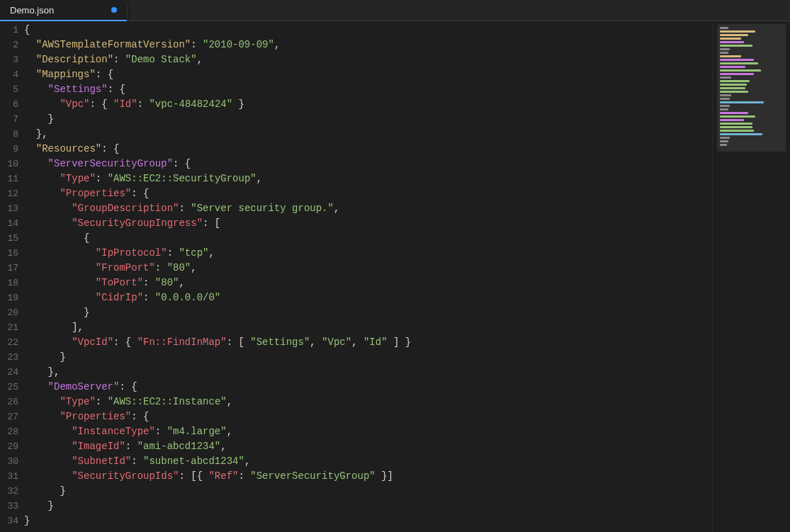  What do you see at coordinates (368, 105) in the screenshot?
I see `code-line: "Vpc": { "Id": "vpc-48482424" }` at bounding box center [368, 105].